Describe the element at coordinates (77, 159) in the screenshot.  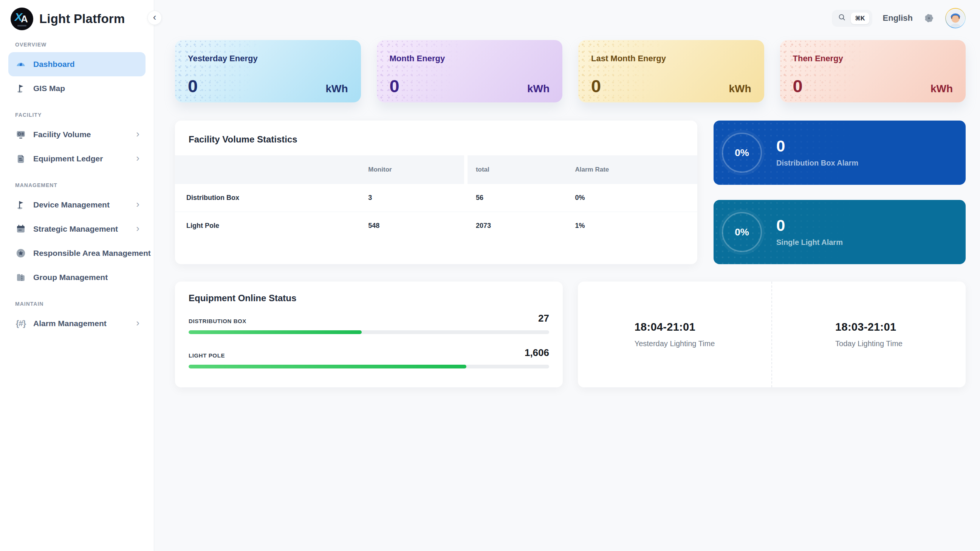
I see `sidebar-item-equipment-ledger: Equipment Ledger ›` at that location.